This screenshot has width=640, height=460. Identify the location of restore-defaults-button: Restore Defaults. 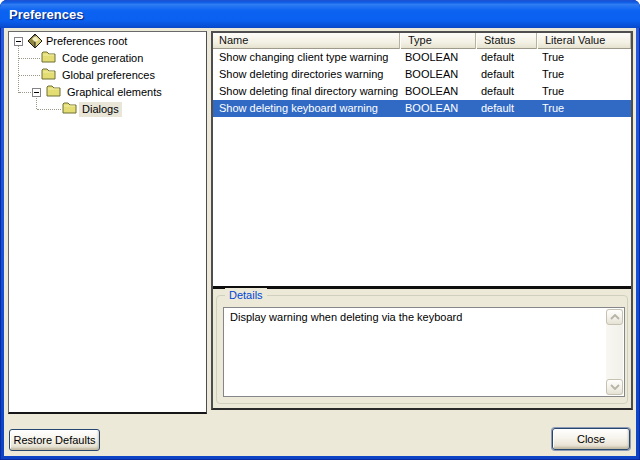
(54, 440).